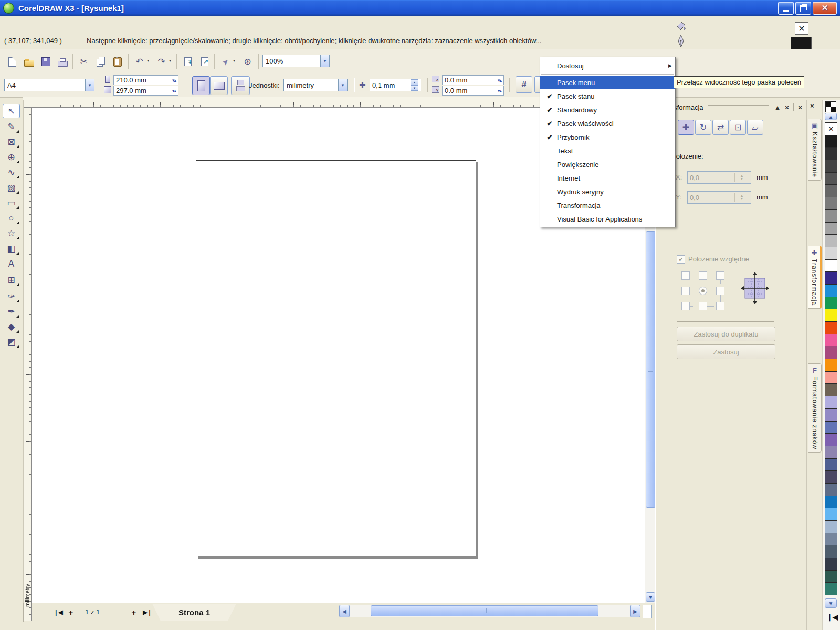  What do you see at coordinates (343, 85) in the screenshot?
I see `units-dropdown-icon: ▾` at bounding box center [343, 85].